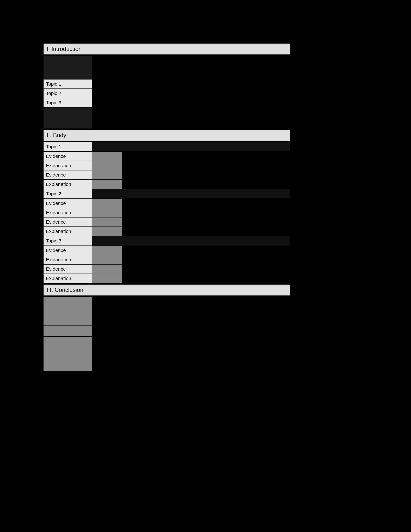 Image resolution: width=411 pixels, height=532 pixels. I want to click on body-t2-evidence2-right, so click(206, 222).